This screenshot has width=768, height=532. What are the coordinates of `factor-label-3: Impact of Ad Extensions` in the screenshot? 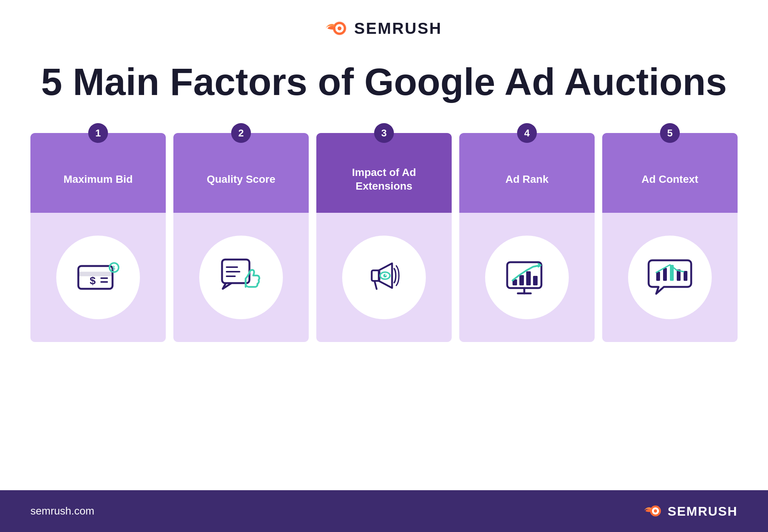 It's located at (384, 179).